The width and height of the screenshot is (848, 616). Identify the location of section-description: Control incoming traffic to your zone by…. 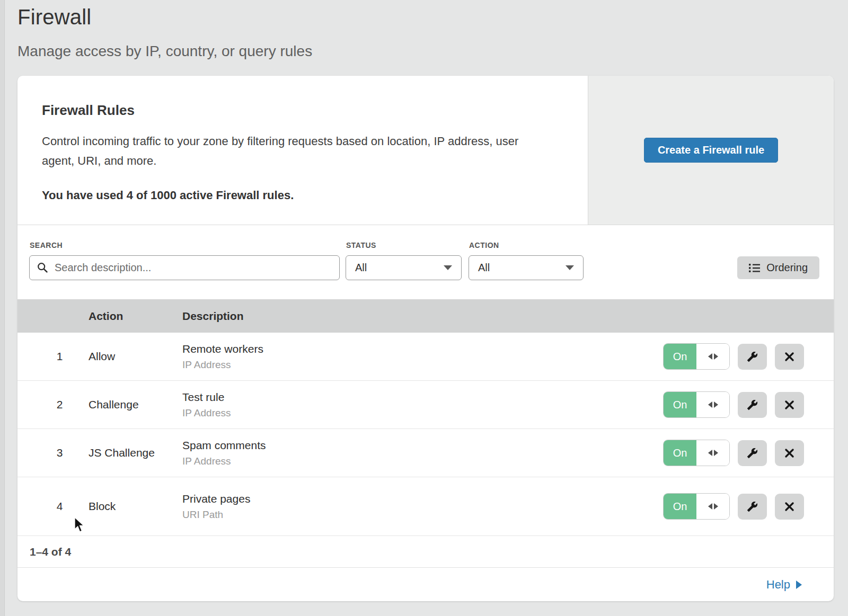
(296, 151).